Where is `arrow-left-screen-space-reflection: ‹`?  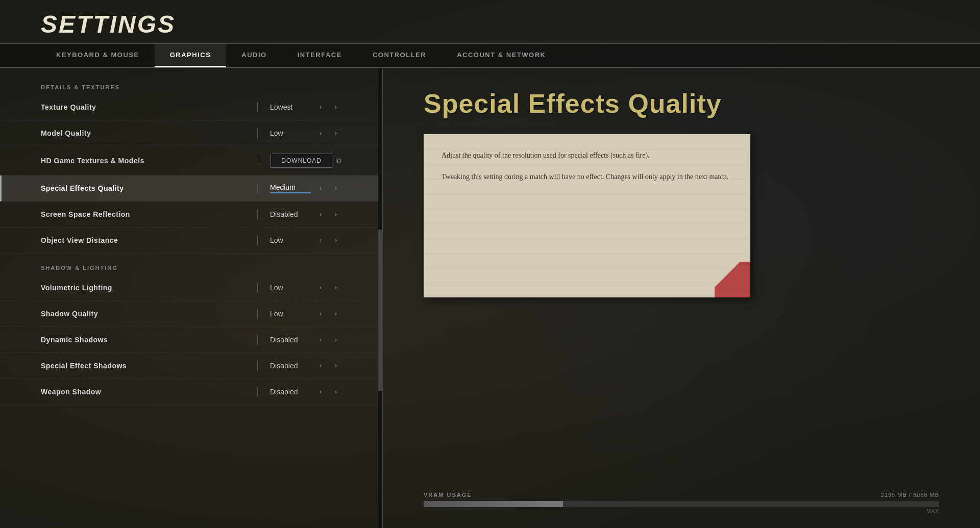 arrow-left-screen-space-reflection: ‹ is located at coordinates (321, 214).